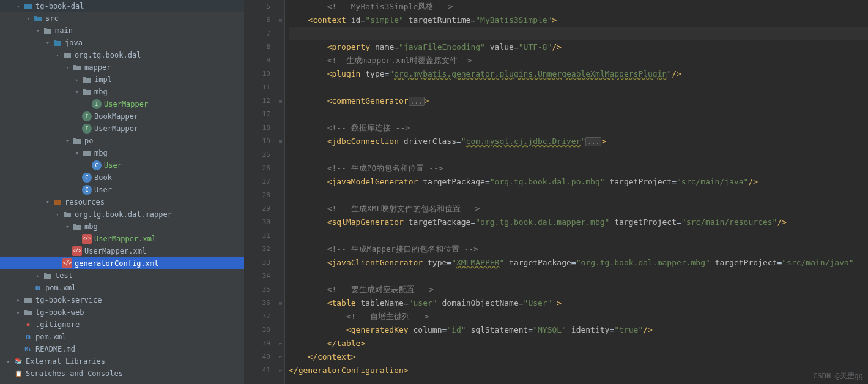 This screenshot has height=384, width=868. I want to click on tree-item-external-libraries: ▸📚External Libraries, so click(122, 361).